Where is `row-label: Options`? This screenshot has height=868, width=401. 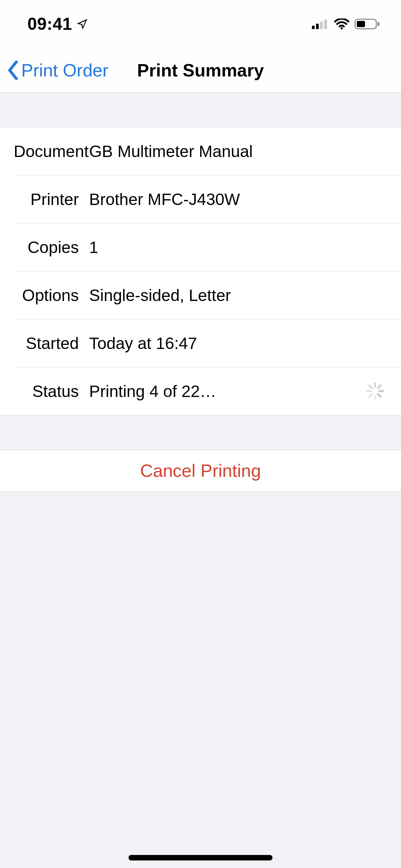
row-label: Options is located at coordinates (51, 296).